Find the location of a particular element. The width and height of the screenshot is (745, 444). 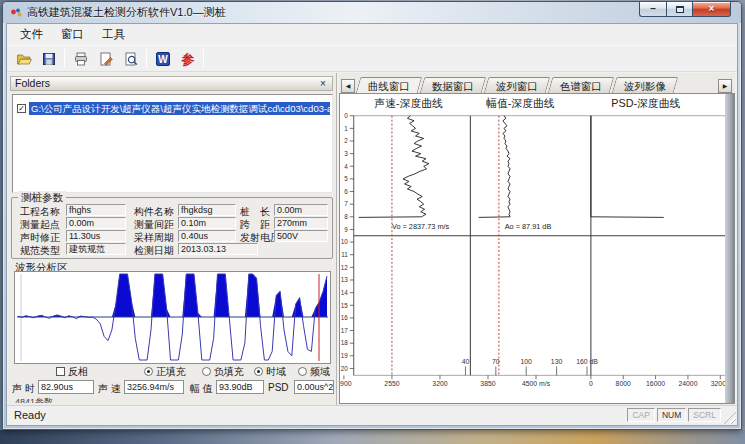

param-label: 测量起点 is located at coordinates (40, 225).